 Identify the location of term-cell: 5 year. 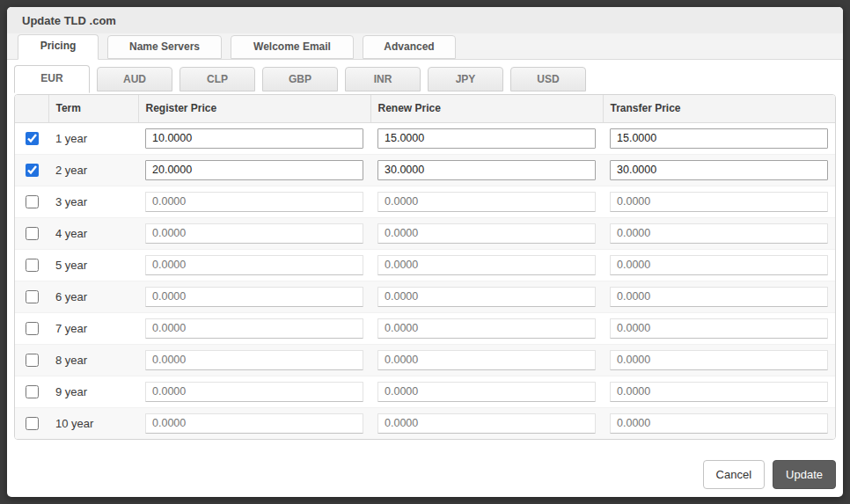
(93, 265).